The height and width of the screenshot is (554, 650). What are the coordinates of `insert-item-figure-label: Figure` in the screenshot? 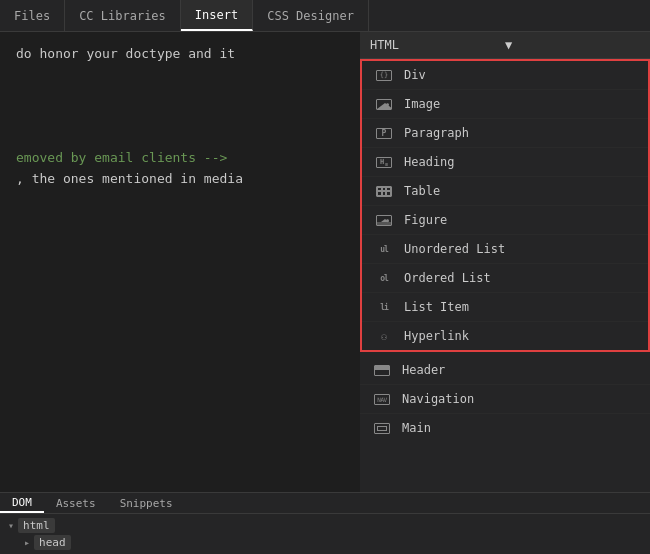 It's located at (426, 220).